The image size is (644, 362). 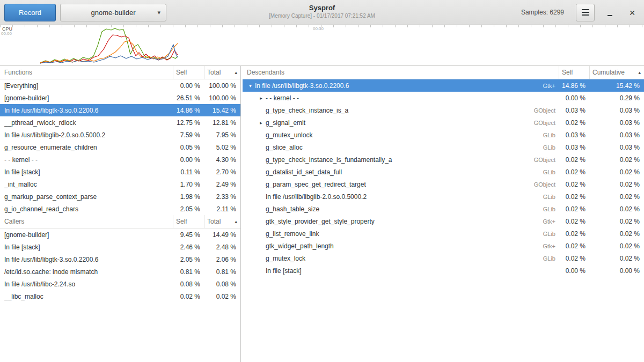 I want to click on self-percent: 0.03 %, so click(x=574, y=147).